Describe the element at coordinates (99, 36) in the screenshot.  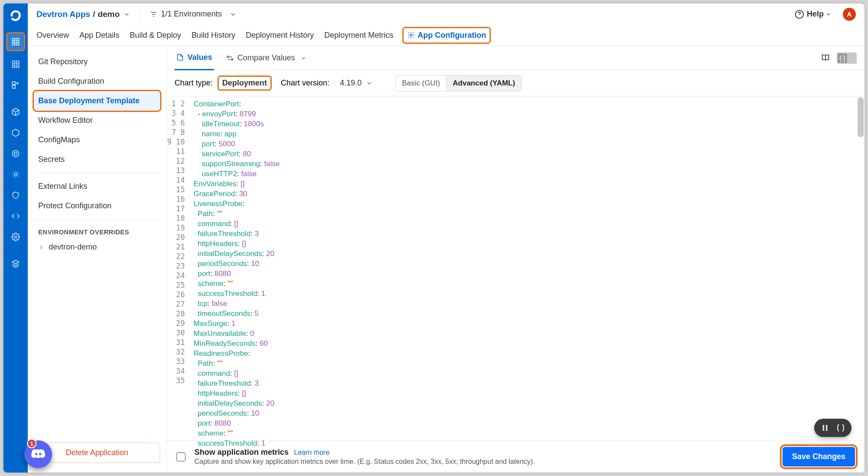
I see `tab-app-details: App Details` at that location.